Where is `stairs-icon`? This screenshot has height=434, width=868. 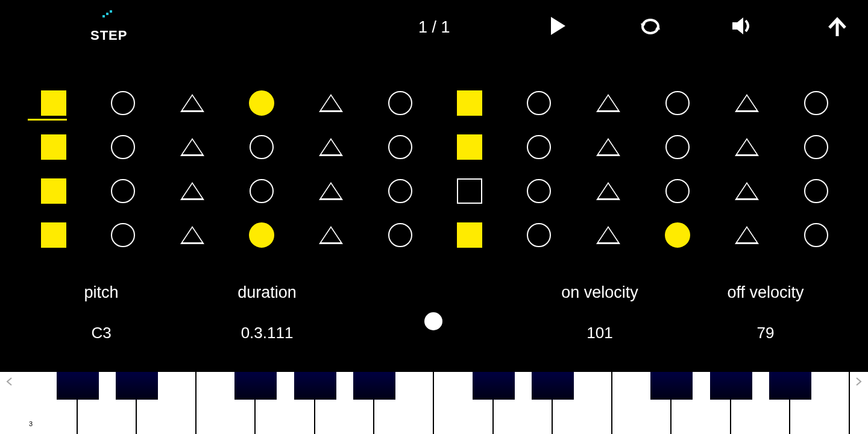 stairs-icon is located at coordinates (108, 15).